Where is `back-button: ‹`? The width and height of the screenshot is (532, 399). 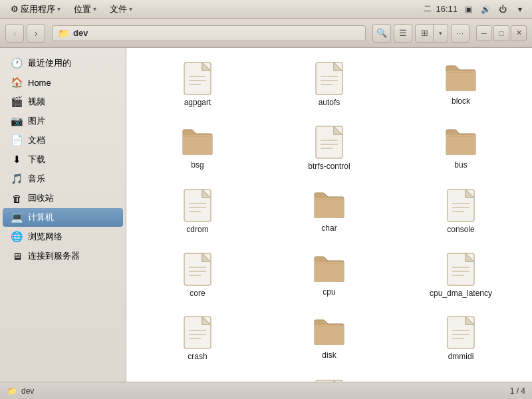 back-button: ‹ is located at coordinates (15, 33).